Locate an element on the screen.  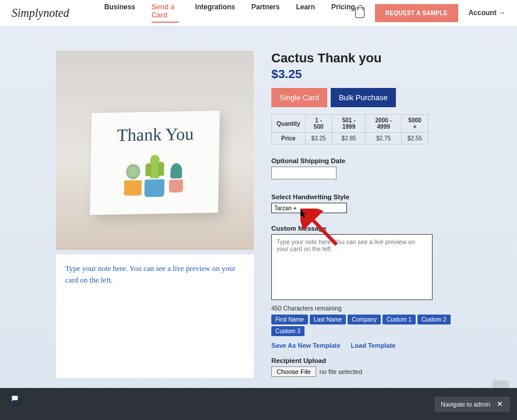
table-header: 501 - 1999 is located at coordinates (349, 123).